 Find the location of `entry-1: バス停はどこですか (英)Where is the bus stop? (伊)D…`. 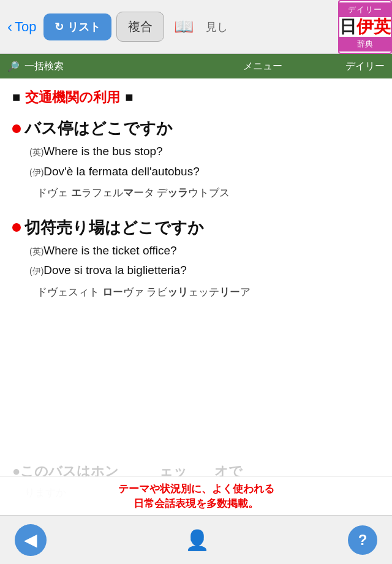

entry-1: バス停はどこですか (英)Where is the bus stop? (伊)D… is located at coordinates (196, 160).